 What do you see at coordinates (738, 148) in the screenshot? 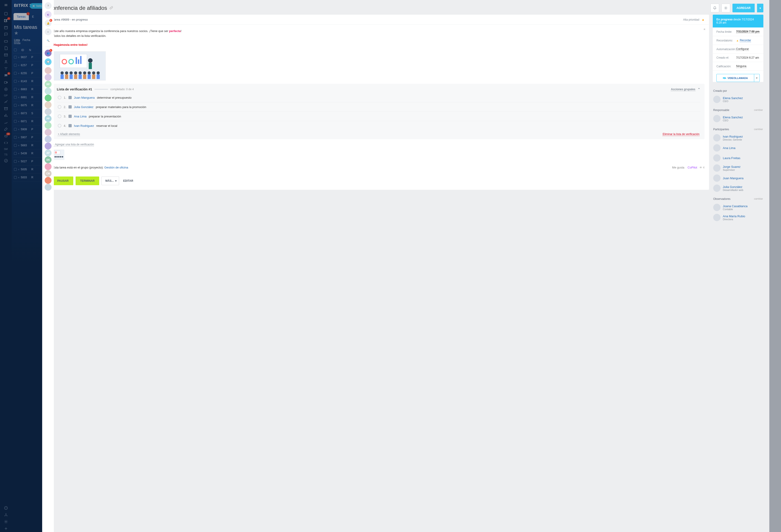
I see `person: Ana Lima` at bounding box center [738, 148].